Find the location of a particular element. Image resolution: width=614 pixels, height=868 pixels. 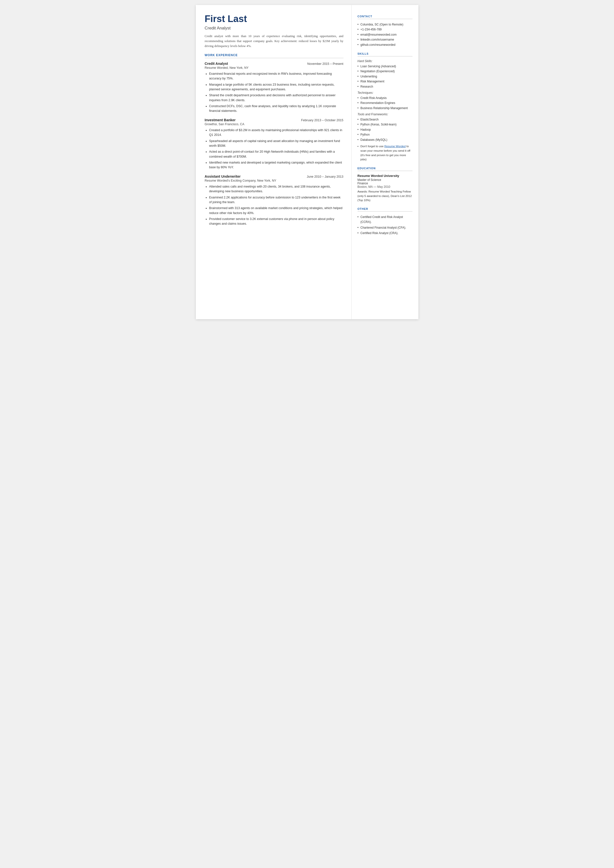

job-header-1: Credit Analyst November 2015 – Present is located at coordinates (274, 64).